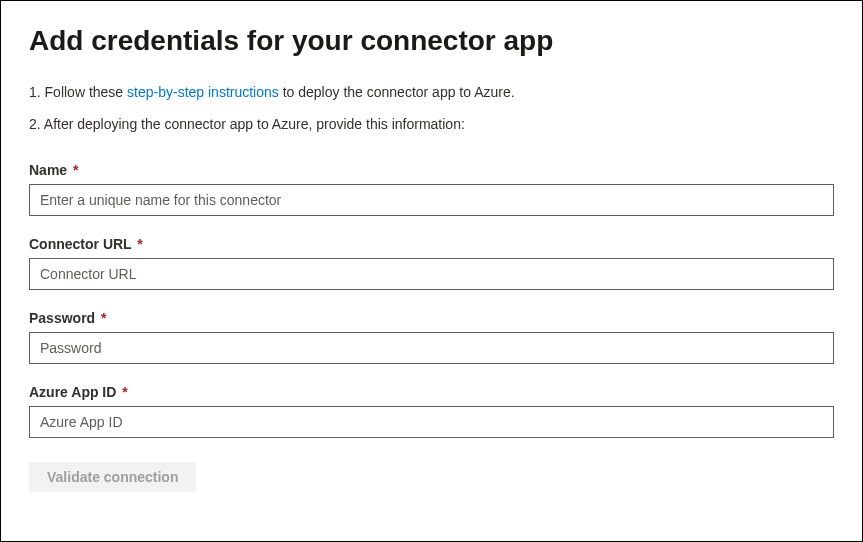 The height and width of the screenshot is (542, 863). I want to click on instructions-link: step-by-step instructions, so click(203, 92).